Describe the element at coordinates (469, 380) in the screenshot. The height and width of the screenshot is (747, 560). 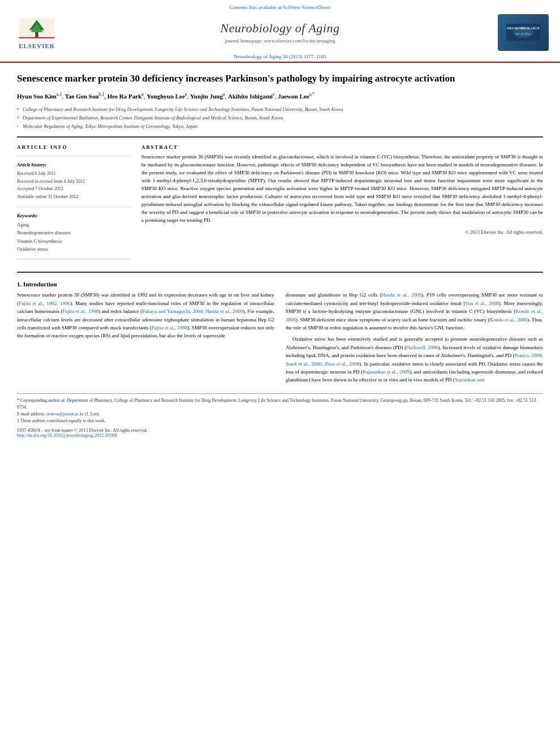
I see `cite-surendran: Surendran and` at that location.